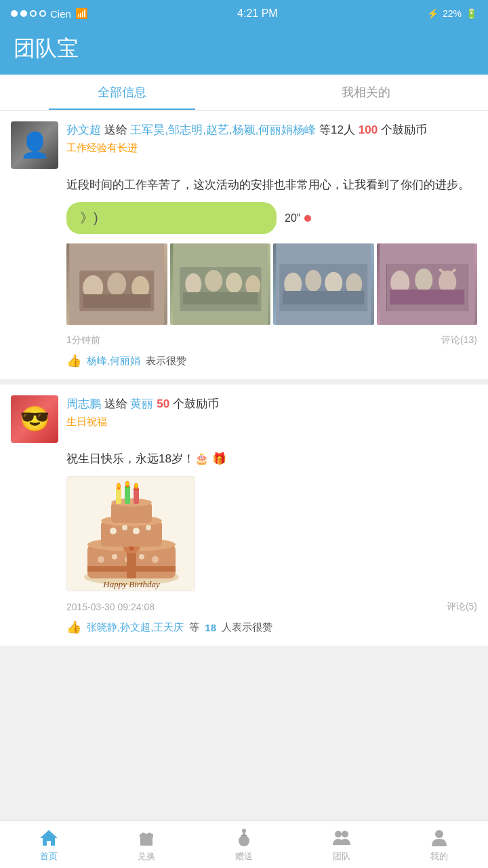 The height and width of the screenshot is (868, 488). I want to click on bottom-nav: 首页 兑换 赠送 团队, so click(244, 844).